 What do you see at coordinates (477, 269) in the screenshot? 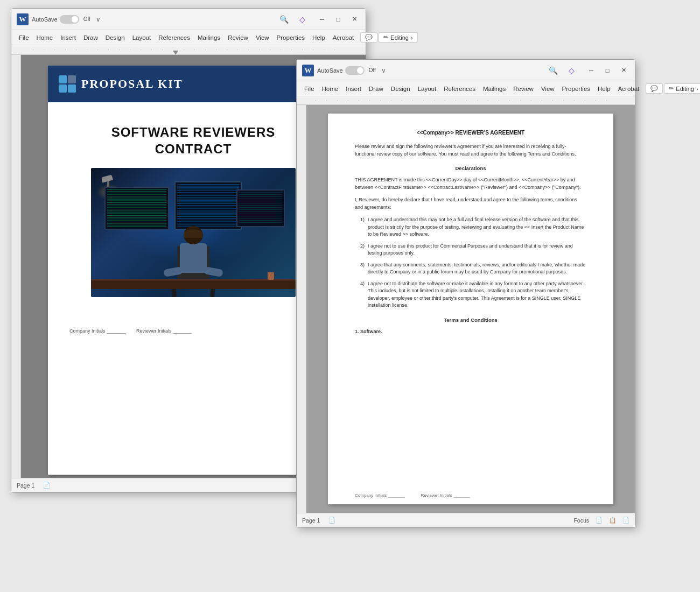
I see `list-text-3: I agree that any comments, statements, t…` at bounding box center [477, 269].